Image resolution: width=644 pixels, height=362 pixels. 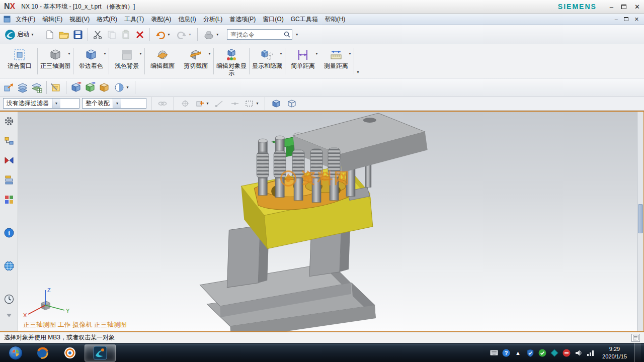 What do you see at coordinates (260, 34) in the screenshot?
I see `command-search-input` at bounding box center [260, 34].